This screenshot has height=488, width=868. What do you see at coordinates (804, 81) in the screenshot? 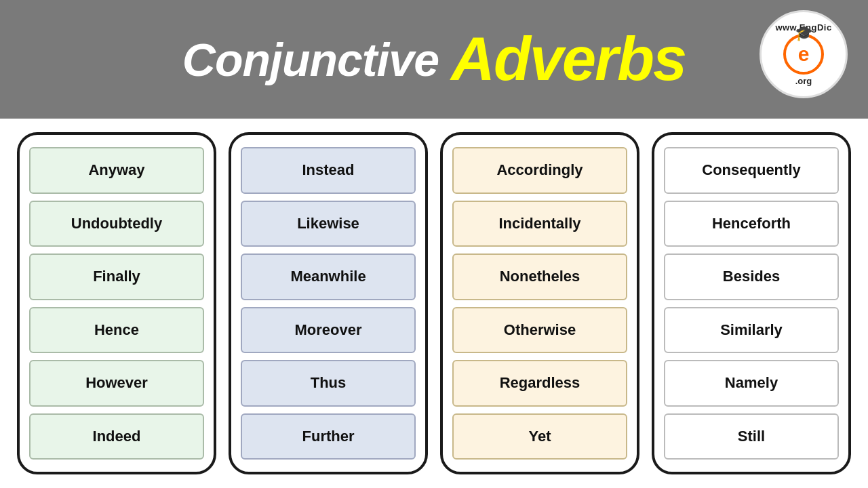
I see `logo-text-bottom: .org` at bounding box center [804, 81].